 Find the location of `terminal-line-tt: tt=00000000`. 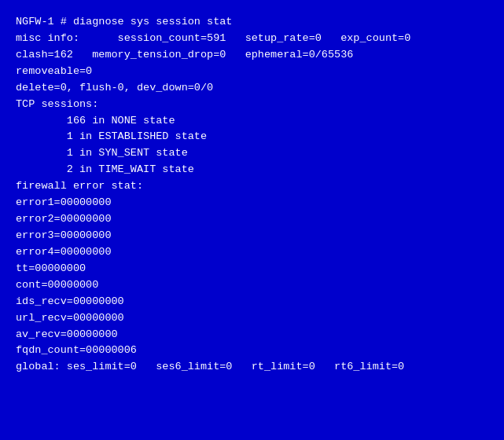

terminal-line-tt: tt=00000000 is located at coordinates (252, 269).